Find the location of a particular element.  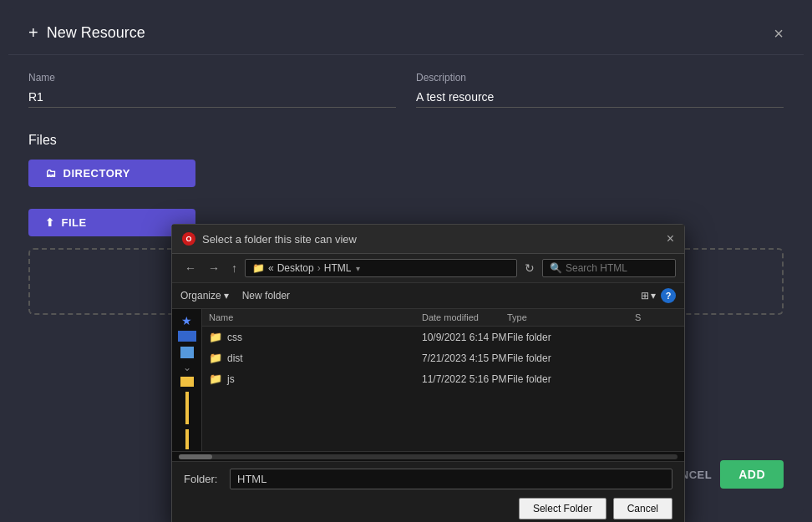

fb-close-button: × is located at coordinates (670, 239).